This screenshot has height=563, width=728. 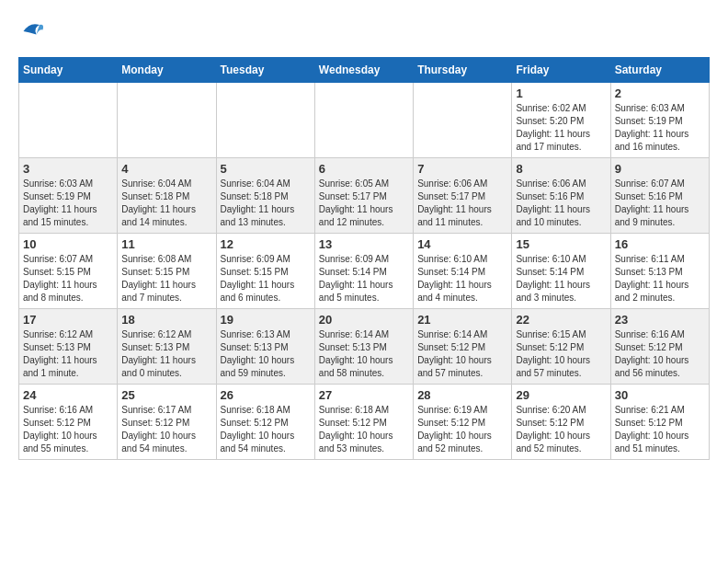 What do you see at coordinates (561, 347) in the screenshot?
I see `calendar-cell: 22Sunrise: 6:15 AMSunset: 5:12 PMDayligh…` at bounding box center [561, 347].